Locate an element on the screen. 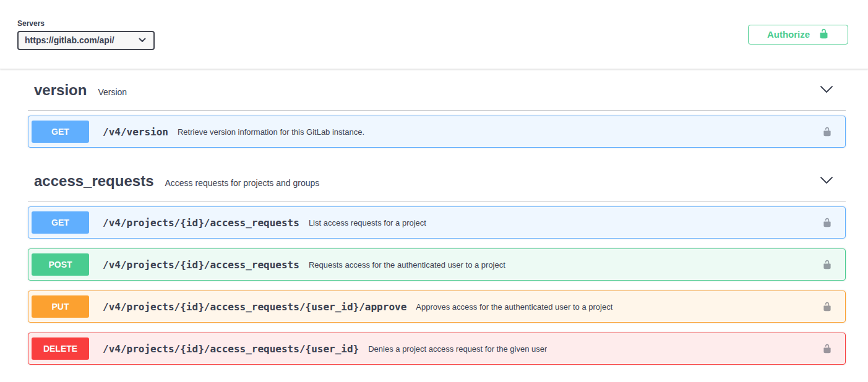  method-badge: PUT is located at coordinates (61, 307).